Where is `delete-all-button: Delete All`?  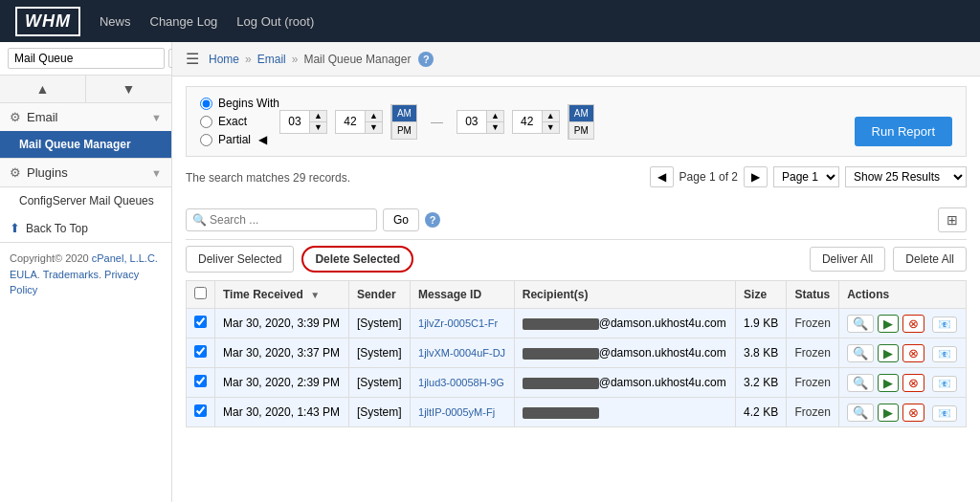 delete-all-button: Delete All is located at coordinates (930, 259).